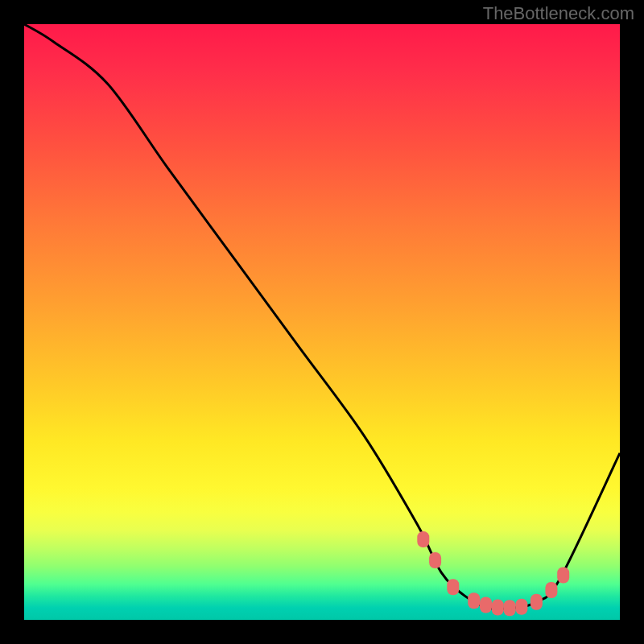 Image resolution: width=644 pixels, height=644 pixels. I want to click on watermark-text: TheBottleneck.com, so click(559, 14).